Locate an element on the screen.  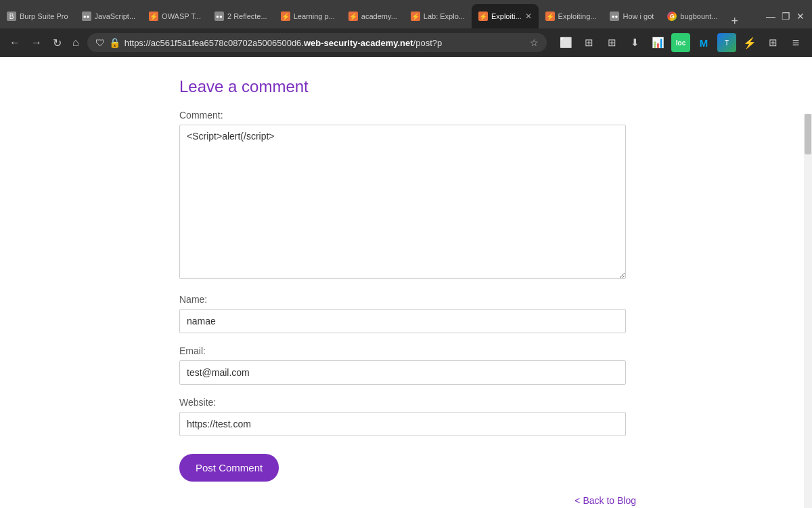
new-tab-button: + is located at coordinates (735, 22).